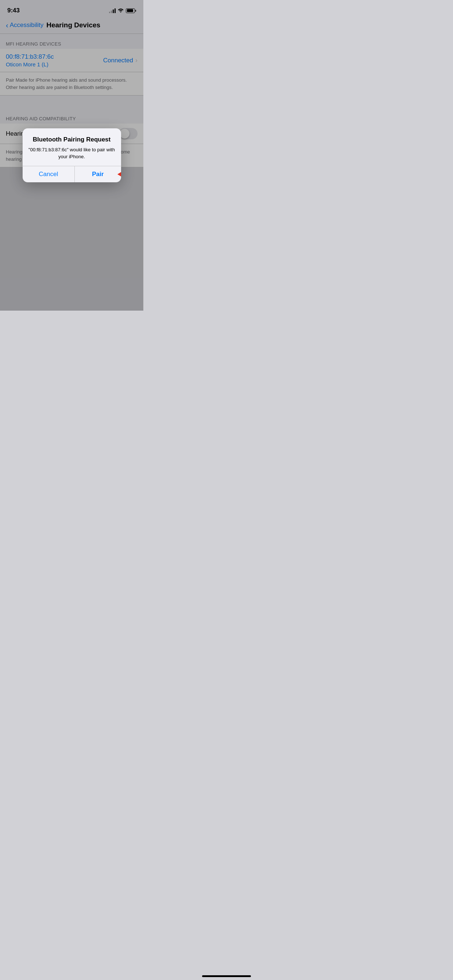 The width and height of the screenshot is (453, 980). Describe the element at coordinates (72, 155) in the screenshot. I see `dialog-overlay: Bluetooth Pairing Request "00:f8:71:b3:8…` at that location.